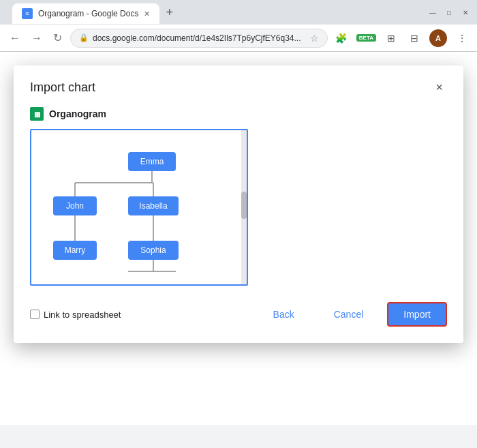 Image resolution: width=477 pixels, height=448 pixels. Describe the element at coordinates (315, 38) in the screenshot. I see `bookmark-icon: ☆` at that location.